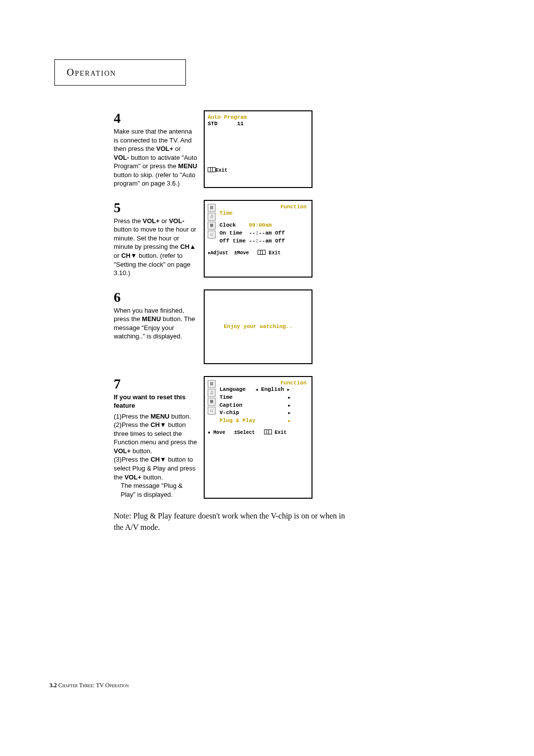  Describe the element at coordinates (264, 406) in the screenshot. I see `osd-item-caption: Caption` at that location.